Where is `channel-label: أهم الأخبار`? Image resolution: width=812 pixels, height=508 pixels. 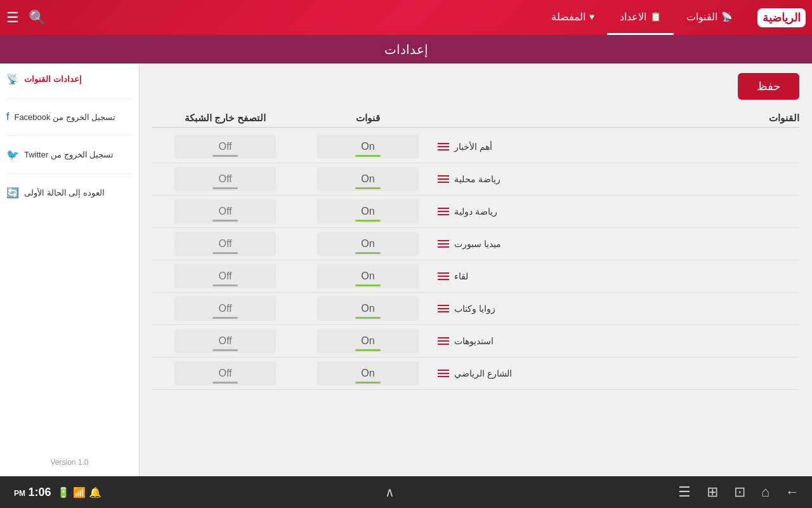
channel-label: أهم الأخبار is located at coordinates (473, 147).